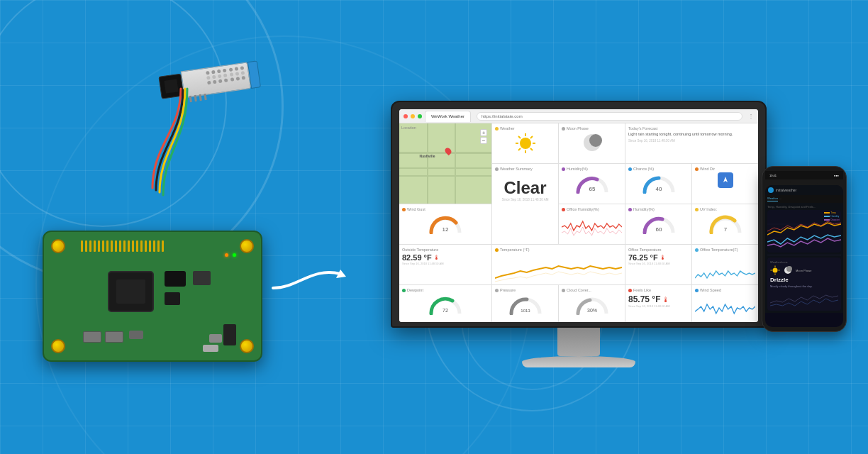 This screenshot has height=454, width=868. I want to click on dew-label: Dewpoint, so click(445, 290).